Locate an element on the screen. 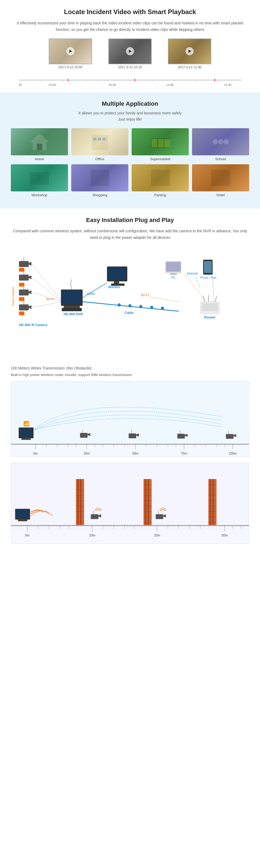 This screenshot has width=260, height=868. svg-text: 11:00 is located at coordinates (170, 85).